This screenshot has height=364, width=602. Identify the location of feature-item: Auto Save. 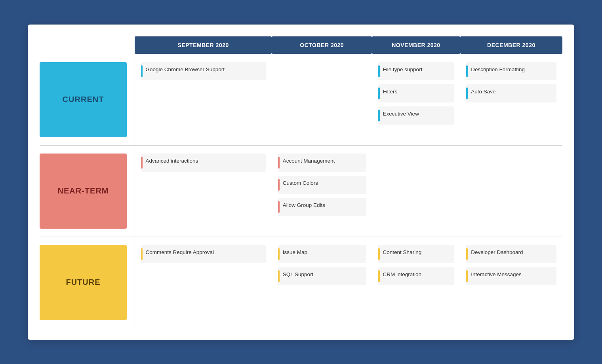
(511, 93).